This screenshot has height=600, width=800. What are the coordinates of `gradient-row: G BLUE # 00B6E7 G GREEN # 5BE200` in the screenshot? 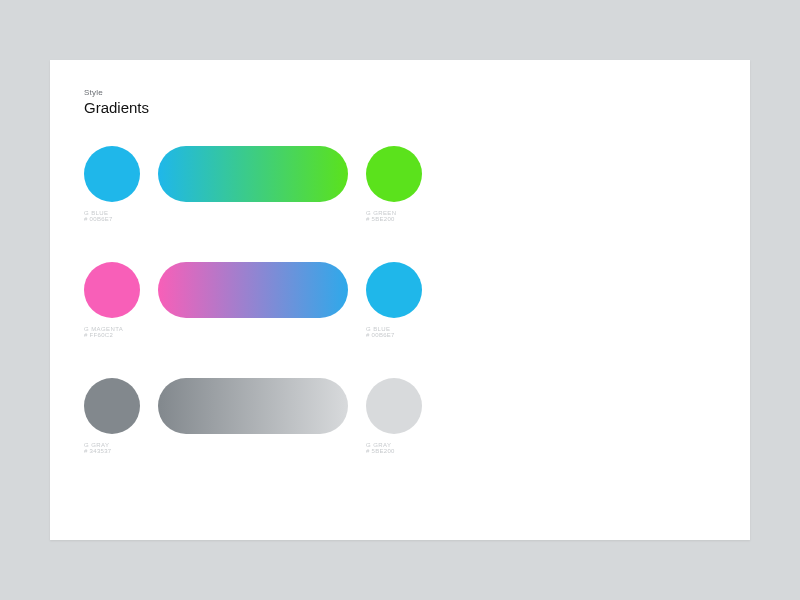 It's located at (400, 184).